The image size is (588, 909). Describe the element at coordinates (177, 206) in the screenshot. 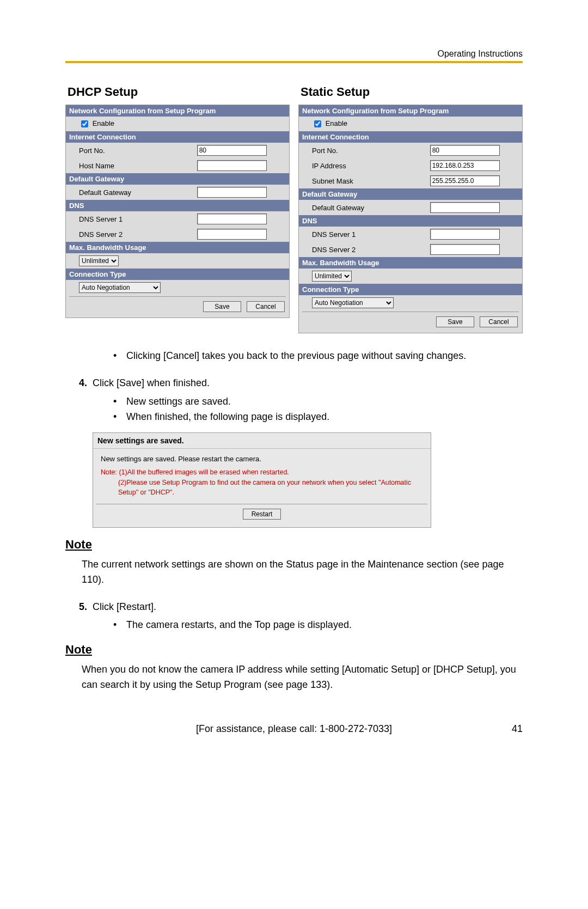

I see `dhcp-dns-header: DNS` at that location.